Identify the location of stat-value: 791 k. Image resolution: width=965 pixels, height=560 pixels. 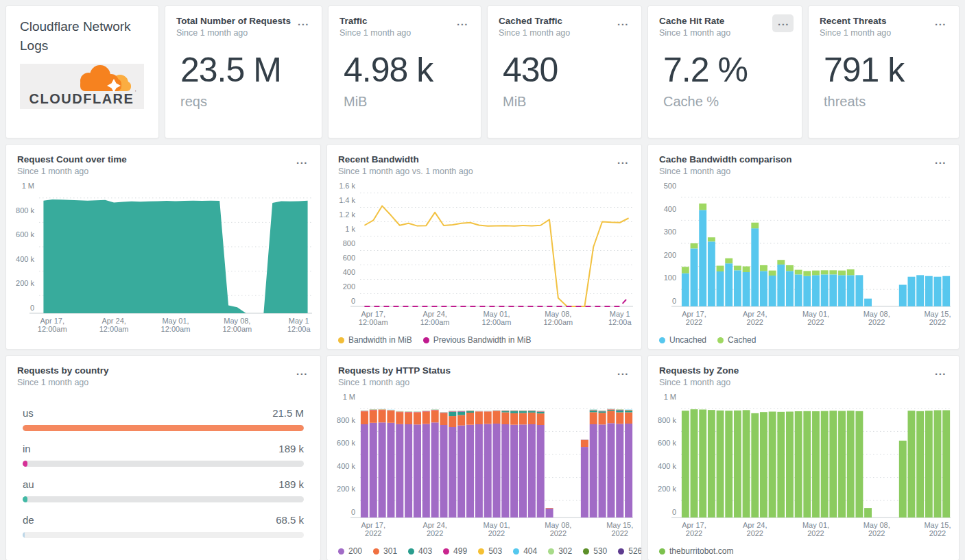
(887, 70).